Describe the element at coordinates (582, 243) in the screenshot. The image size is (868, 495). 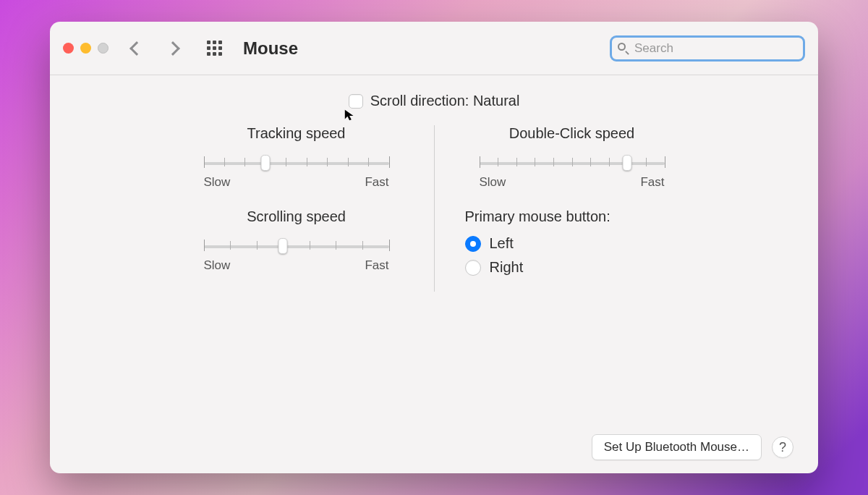
I see `primary-button-left-row: Left` at that location.